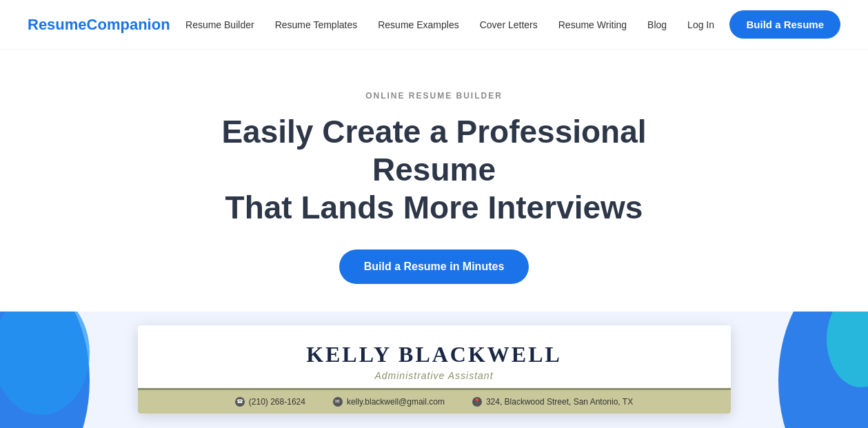 This screenshot has width=868, height=428. I want to click on resume-location-text: 324, Blackwood Street, San Antonio, TX, so click(560, 402).